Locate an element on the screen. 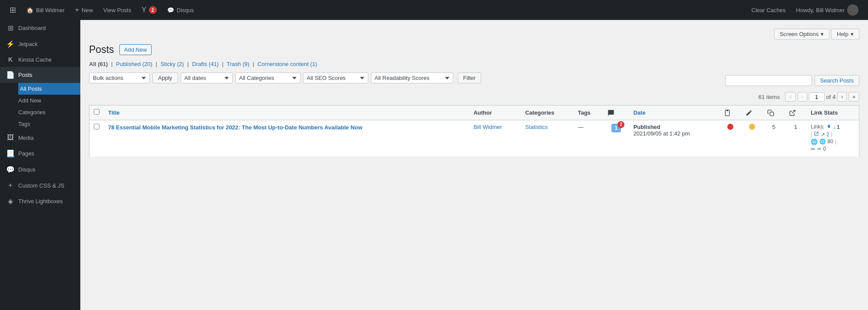 The width and height of the screenshot is (868, 310). filter-link-published: Published (20) is located at coordinates (134, 64).